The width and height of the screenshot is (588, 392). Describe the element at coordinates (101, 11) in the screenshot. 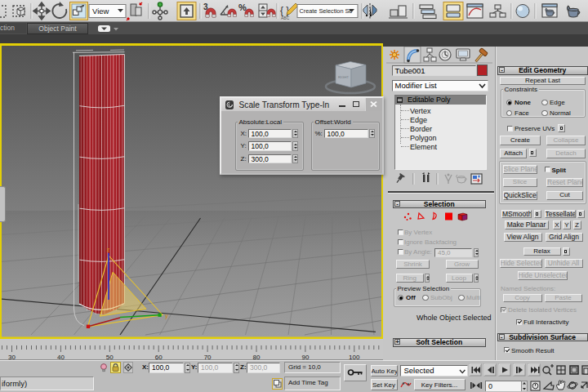

I see `svg-text: View` at that location.